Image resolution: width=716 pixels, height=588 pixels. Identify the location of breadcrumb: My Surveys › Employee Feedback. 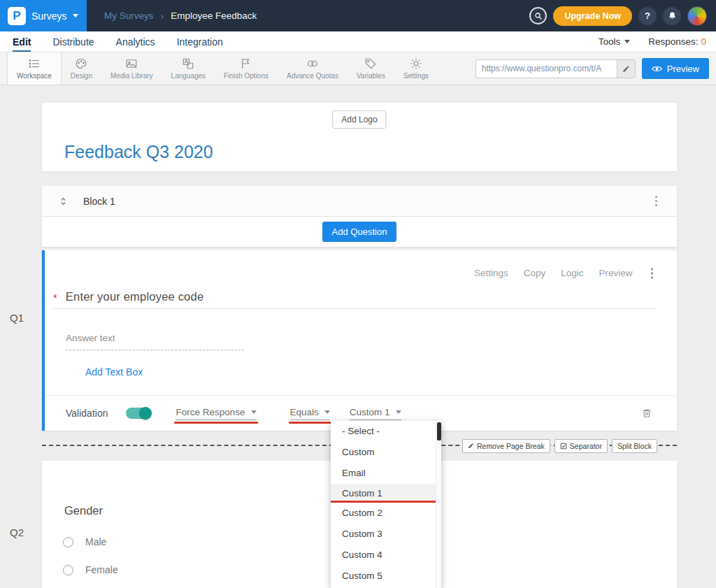
(180, 16).